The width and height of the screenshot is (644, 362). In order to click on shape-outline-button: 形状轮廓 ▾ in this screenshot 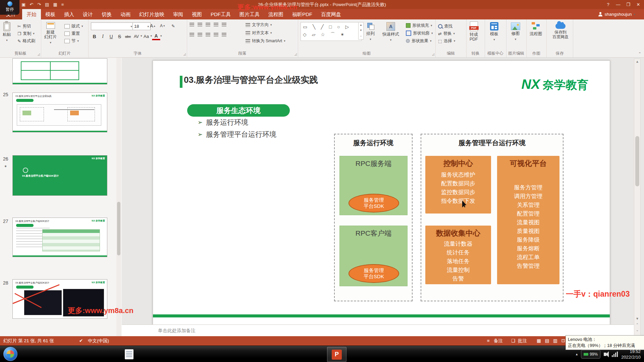, I will do `click(419, 33)`.